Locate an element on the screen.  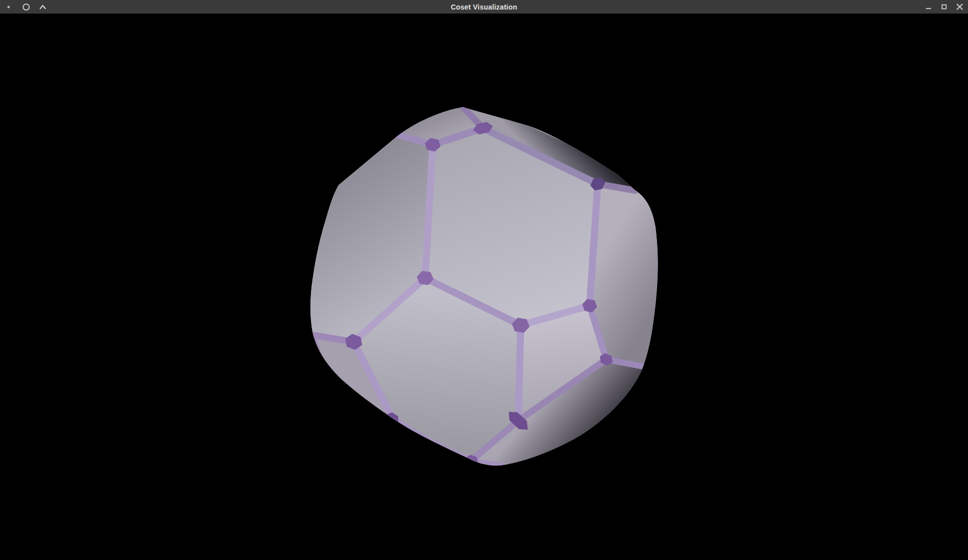
window-title: Coset Visualization is located at coordinates (484, 7).